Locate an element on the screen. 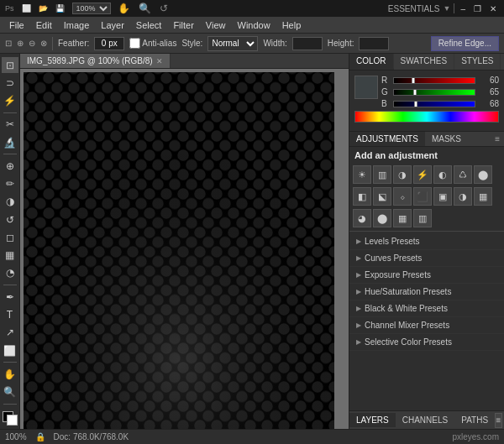  tool-hand: ✋ is located at coordinates (10, 374).